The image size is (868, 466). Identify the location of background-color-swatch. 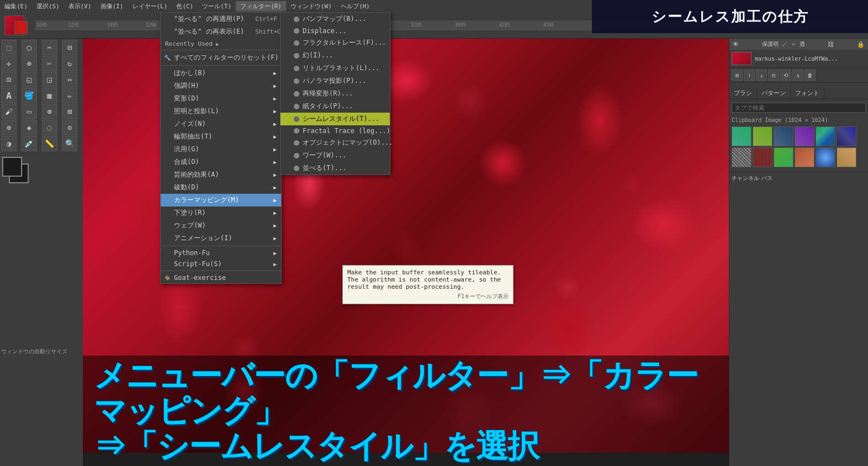
(21, 28).